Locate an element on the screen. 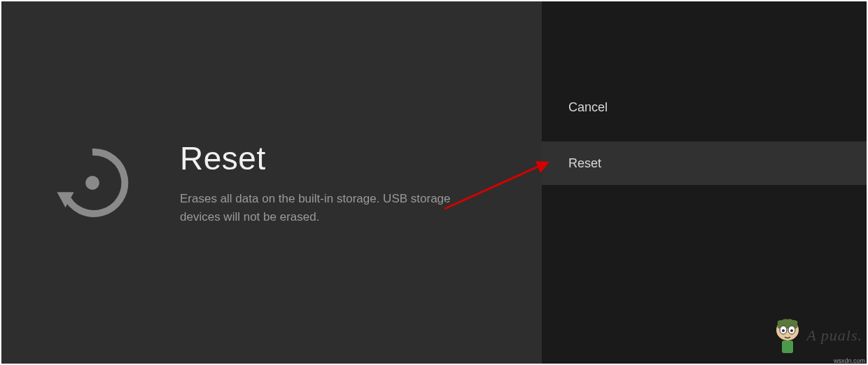 The image size is (868, 365). reset-restore-icon is located at coordinates (92, 183).